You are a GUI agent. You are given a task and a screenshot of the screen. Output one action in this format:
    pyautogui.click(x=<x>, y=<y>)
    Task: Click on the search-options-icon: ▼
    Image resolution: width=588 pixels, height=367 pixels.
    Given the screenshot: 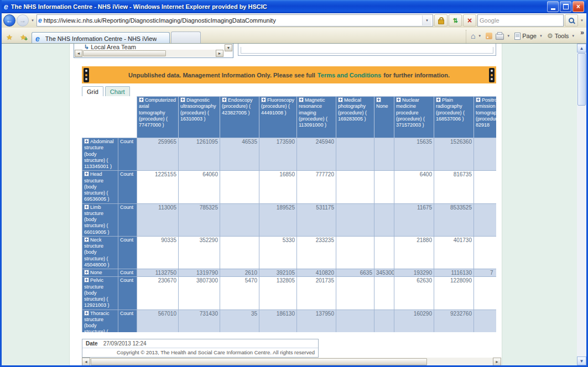 What is the action you would take?
    pyautogui.click(x=582, y=20)
    